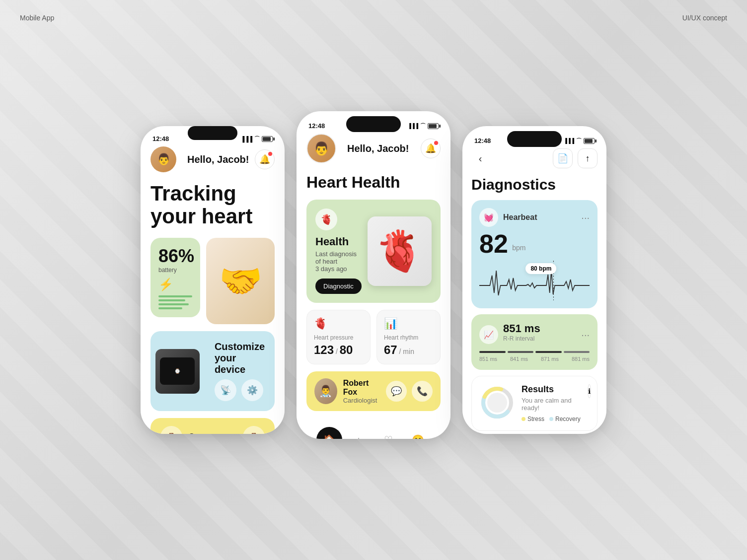 The image size is (747, 560). What do you see at coordinates (520, 217) in the screenshot?
I see `heartbeat-title: Hearbeat` at bounding box center [520, 217].